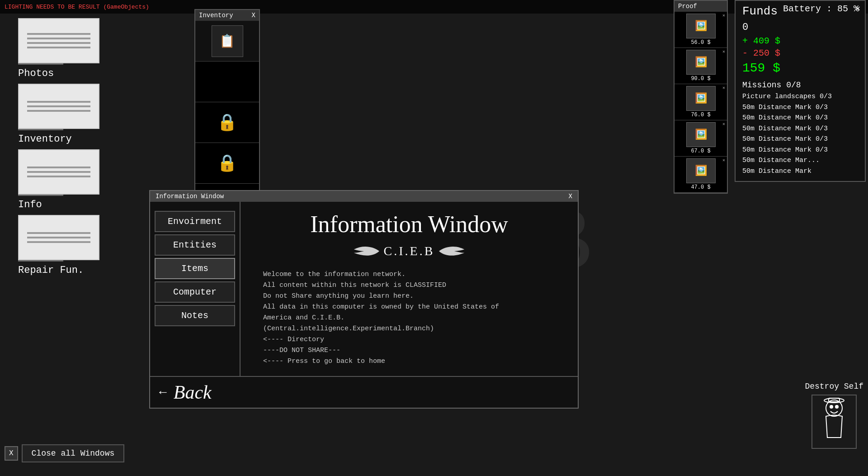 The height and width of the screenshot is (476, 868). I want to click on mission-item-1: 50m Distance Mark 0/3, so click(800, 108).